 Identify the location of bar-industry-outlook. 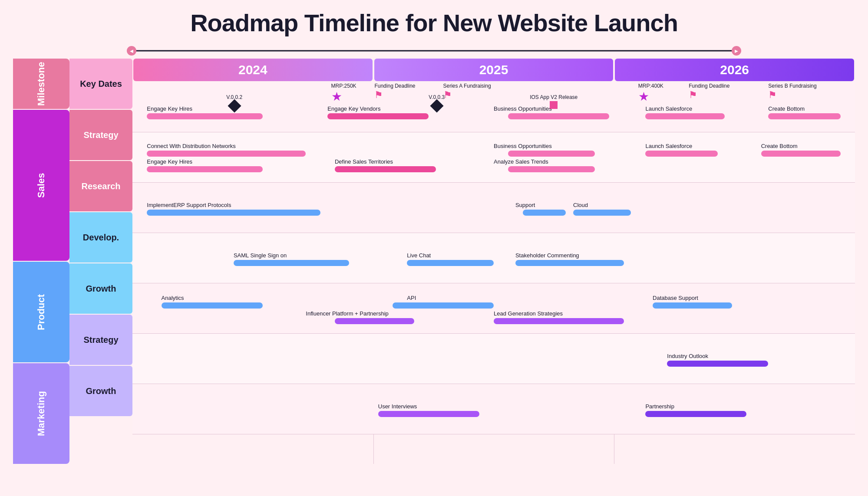
(717, 364).